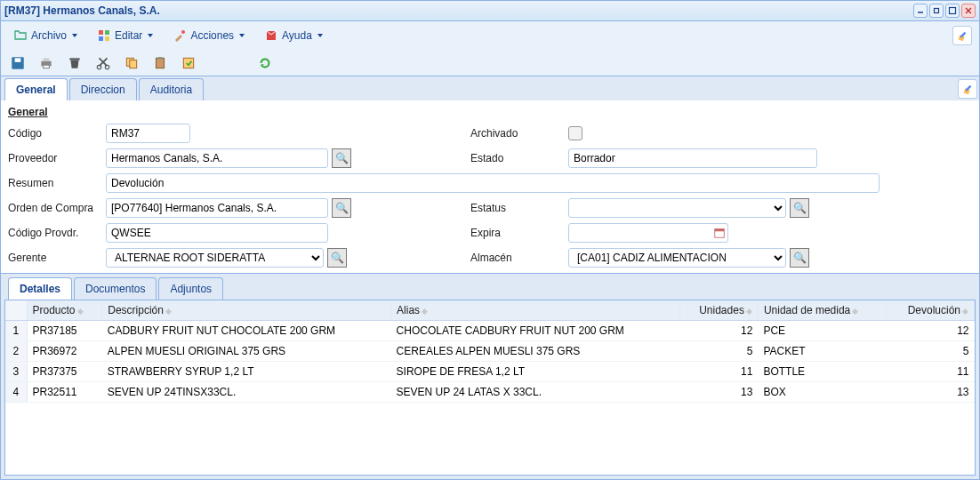 This screenshot has width=980, height=480. Describe the element at coordinates (103, 63) in the screenshot. I see `cut-icon` at that location.